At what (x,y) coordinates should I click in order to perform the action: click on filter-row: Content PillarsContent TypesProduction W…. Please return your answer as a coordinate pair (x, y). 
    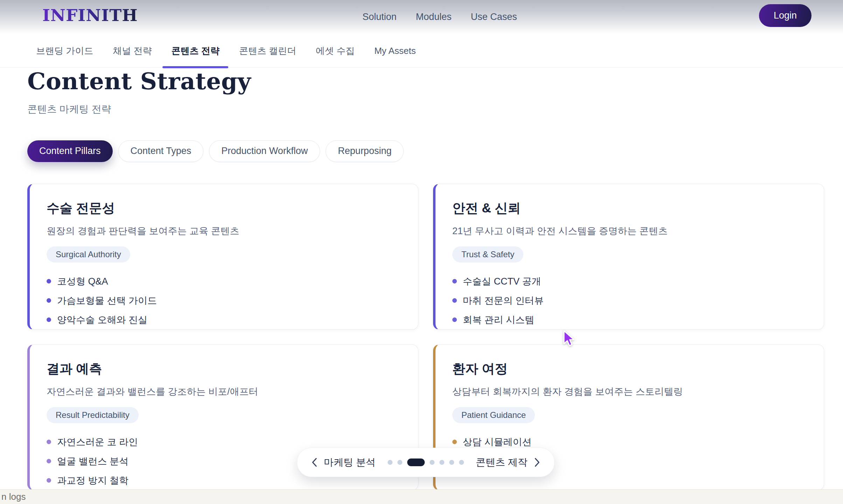
    Looking at the image, I should click on (426, 151).